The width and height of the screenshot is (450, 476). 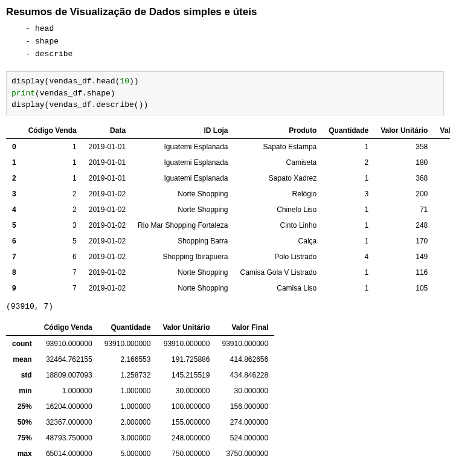 What do you see at coordinates (228, 210) in the screenshot?
I see `table-row: 422019-01-02Norte ShoppingChinelo Liso17…` at bounding box center [228, 210].